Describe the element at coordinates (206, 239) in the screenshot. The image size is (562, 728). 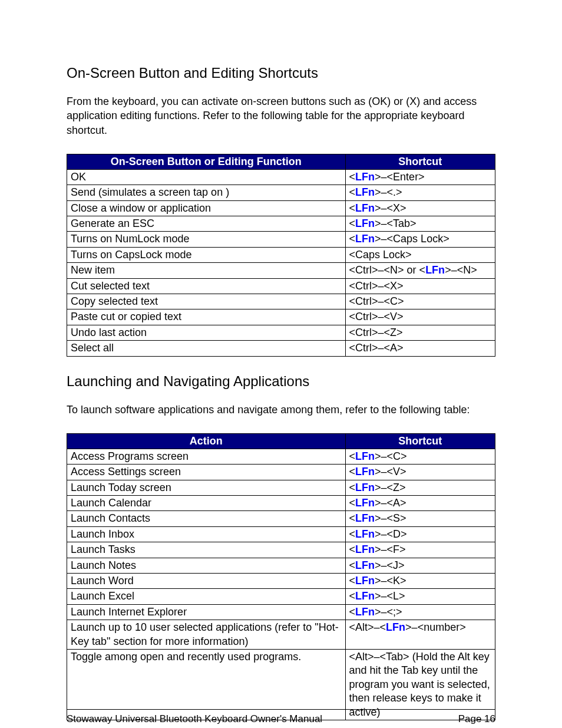
I see `action-cell: Turns on NumLock mode` at that location.